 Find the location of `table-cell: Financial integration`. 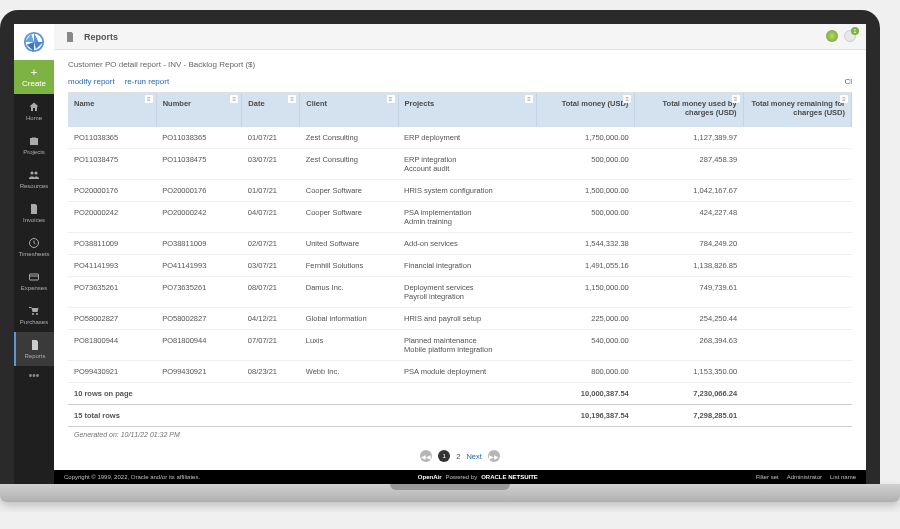

table-cell: Financial integration is located at coordinates (468, 266).